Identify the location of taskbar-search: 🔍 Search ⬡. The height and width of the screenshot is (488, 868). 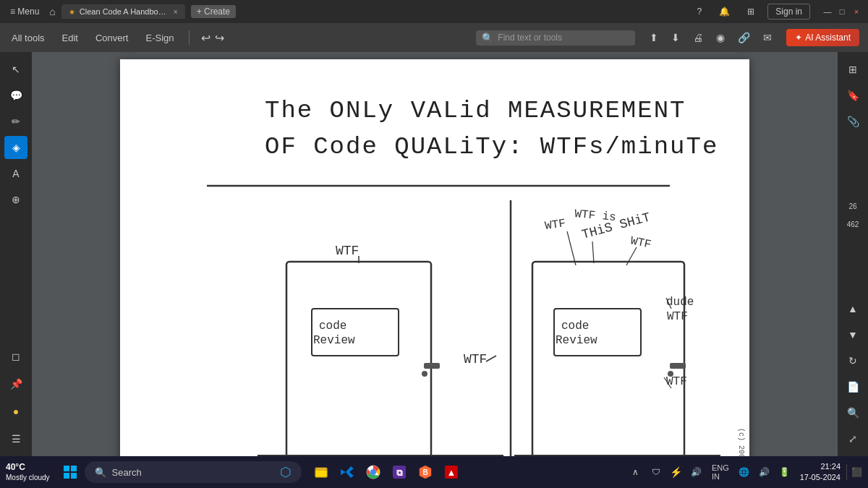
(193, 472).